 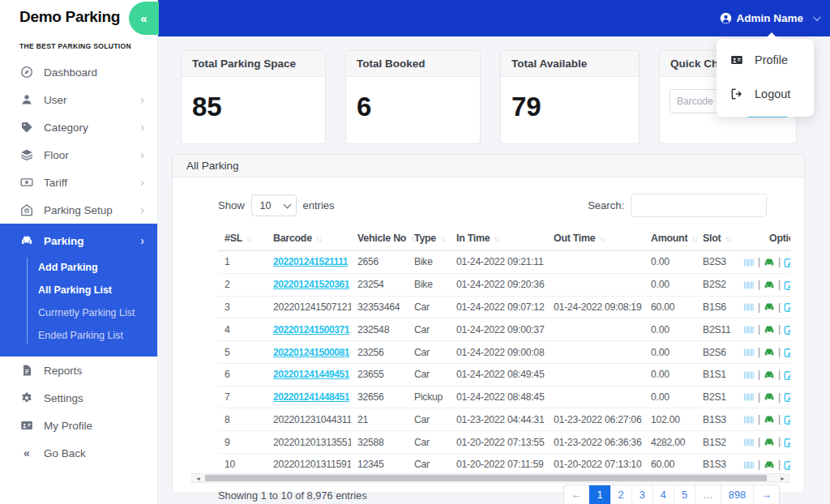 I want to click on pagination-page-3: 3, so click(x=642, y=494).